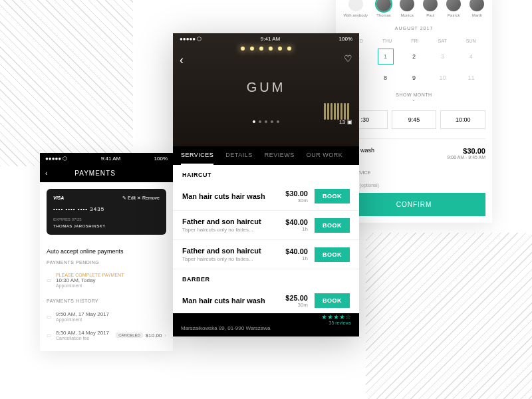 The height and width of the screenshot is (399, 532). What do you see at coordinates (471, 78) in the screenshot?
I see `cal-day: 11` at bounding box center [471, 78].